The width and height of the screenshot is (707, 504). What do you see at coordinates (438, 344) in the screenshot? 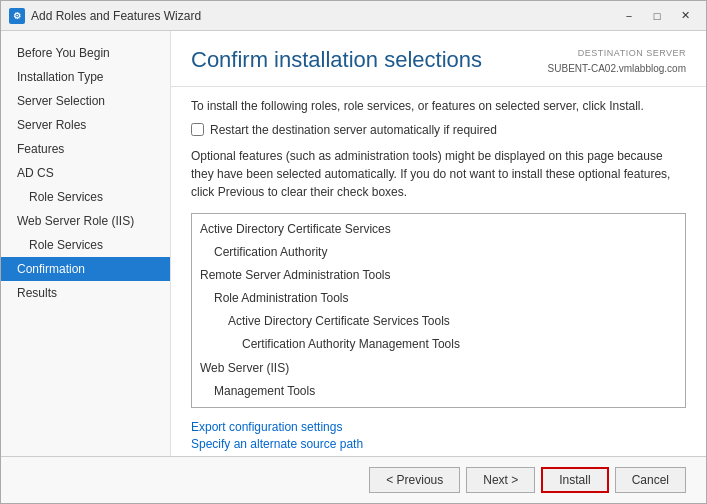
I see `list-item: Certification Authority Management Tools` at bounding box center [438, 344].